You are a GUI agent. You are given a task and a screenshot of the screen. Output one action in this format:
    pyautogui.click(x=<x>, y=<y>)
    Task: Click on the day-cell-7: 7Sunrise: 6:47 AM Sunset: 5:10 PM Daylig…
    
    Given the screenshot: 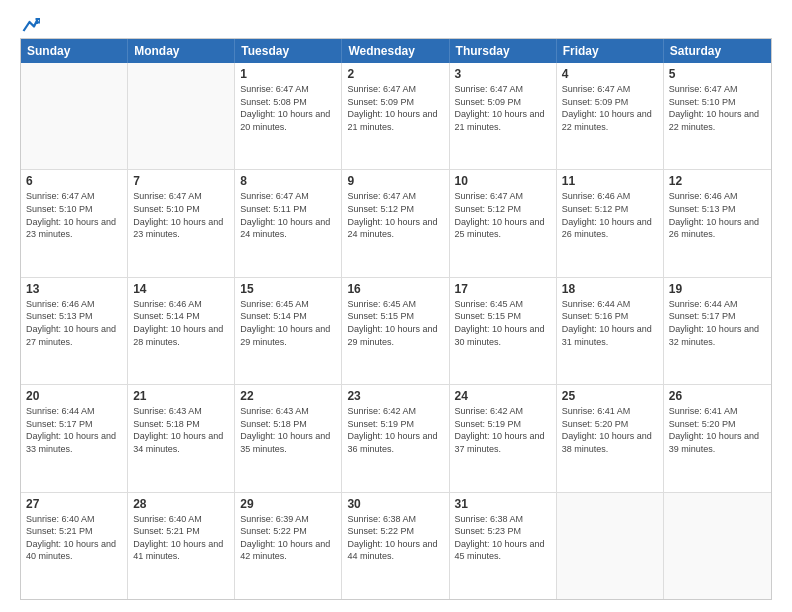 What is the action you would take?
    pyautogui.click(x=182, y=223)
    